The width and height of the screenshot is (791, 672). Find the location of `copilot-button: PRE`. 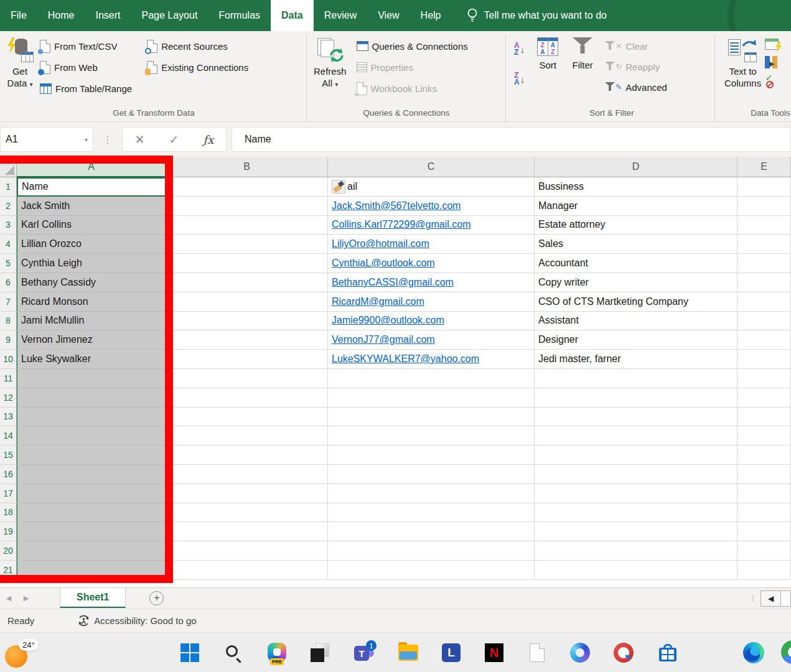

copilot-button: PRE is located at coordinates (278, 653).